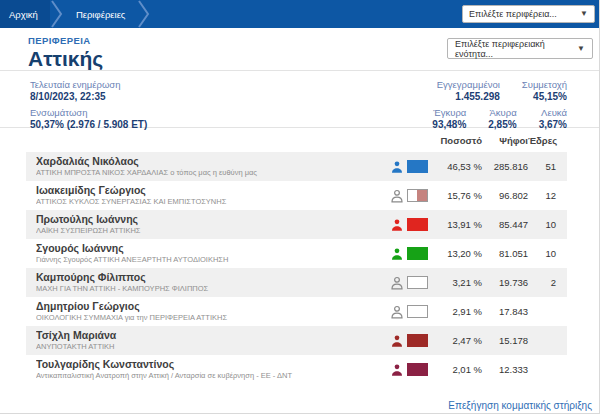 The height and width of the screenshot is (414, 600). What do you see at coordinates (213, 190) in the screenshot?
I see `candidate-name: Ιωακειμίδης Γεώργιος` at bounding box center [213, 190].